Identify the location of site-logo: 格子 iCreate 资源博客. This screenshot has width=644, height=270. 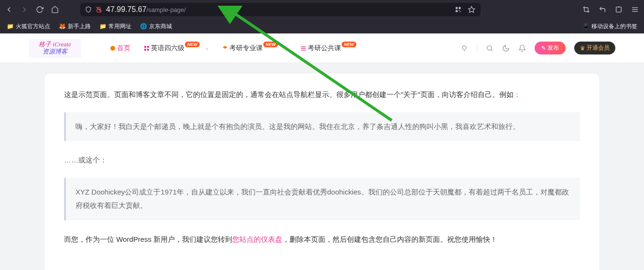
(55, 48).